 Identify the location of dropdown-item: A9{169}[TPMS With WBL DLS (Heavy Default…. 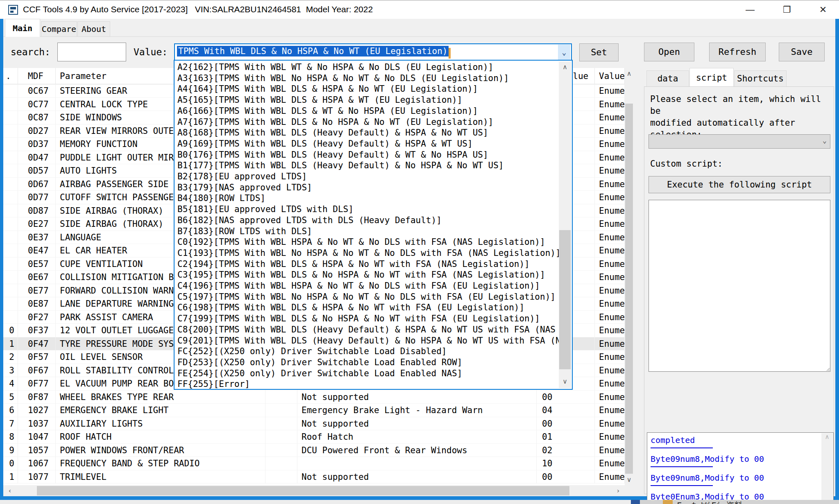
(367, 144).